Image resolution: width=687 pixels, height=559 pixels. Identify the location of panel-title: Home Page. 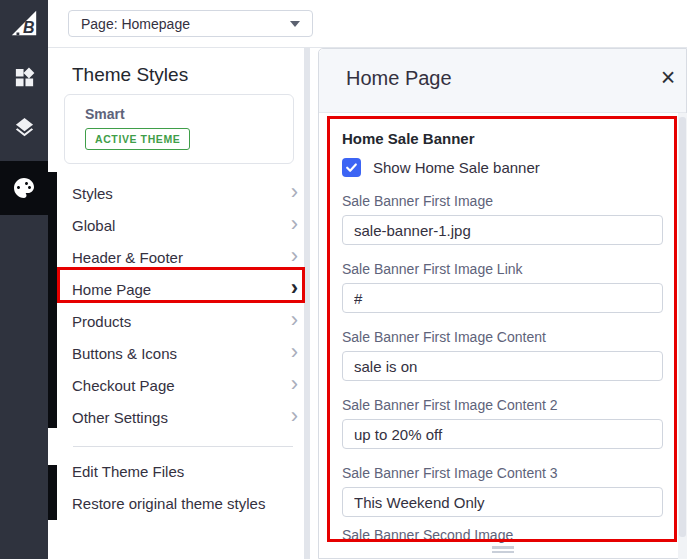
(399, 78).